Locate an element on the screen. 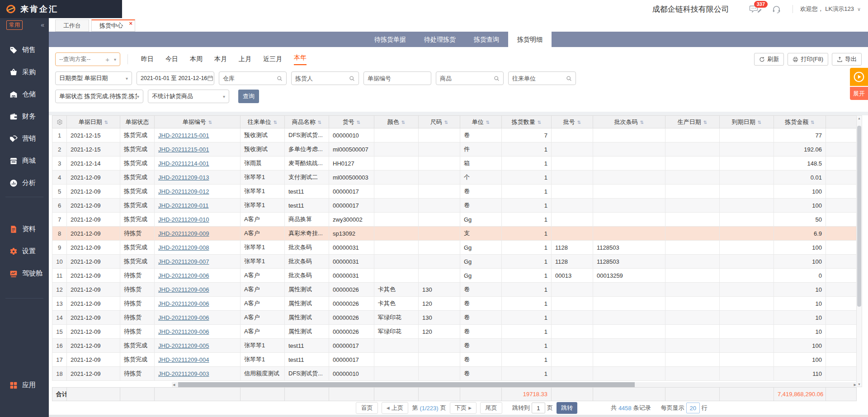  quick-filter-0: 昨日 is located at coordinates (147, 59).